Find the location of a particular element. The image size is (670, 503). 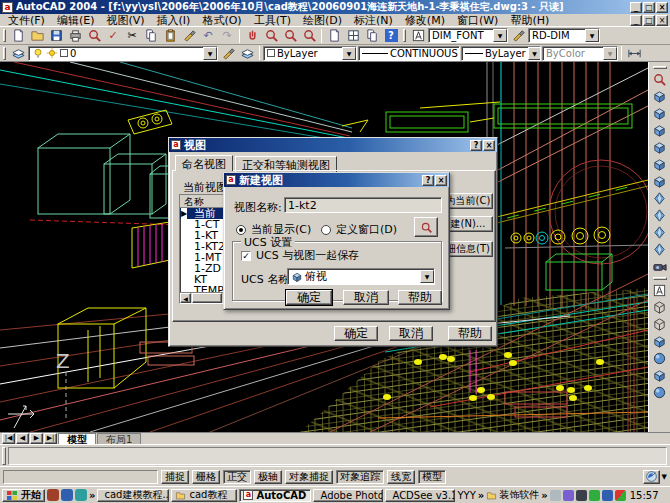

menu-file: 文件(F) is located at coordinates (26, 20).